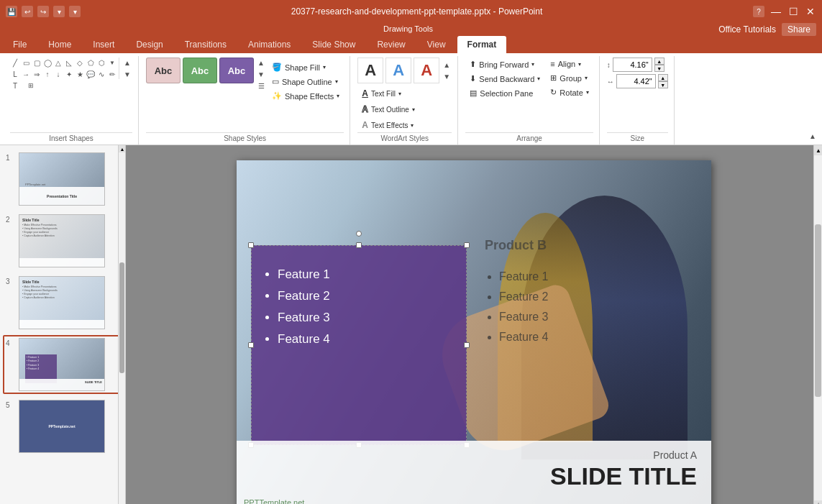  What do you see at coordinates (127, 63) in the screenshot?
I see `shapes-more-up: ▲` at bounding box center [127, 63].